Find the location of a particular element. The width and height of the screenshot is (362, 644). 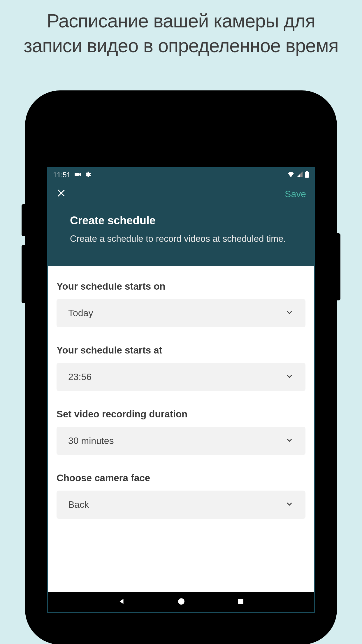

promo-title: Расписание вашей камеры для записи видео… is located at coordinates (181, 32).